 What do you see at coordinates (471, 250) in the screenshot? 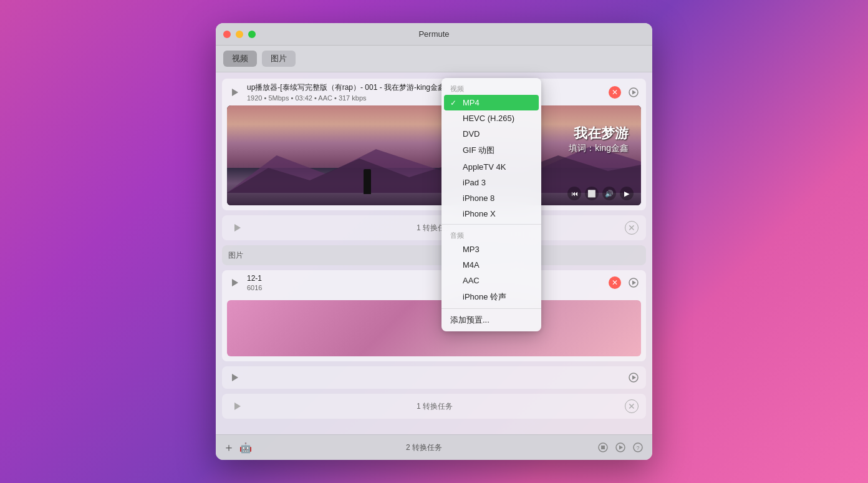
I see `menu-label-mp3: MP3` at bounding box center [471, 250].